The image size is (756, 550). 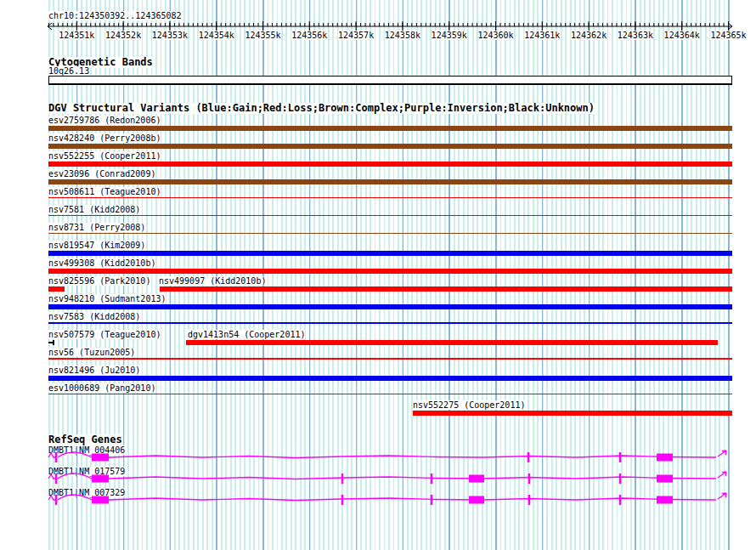 I want to click on variant-label: nsv8731 (Perry2008), so click(x=97, y=228).